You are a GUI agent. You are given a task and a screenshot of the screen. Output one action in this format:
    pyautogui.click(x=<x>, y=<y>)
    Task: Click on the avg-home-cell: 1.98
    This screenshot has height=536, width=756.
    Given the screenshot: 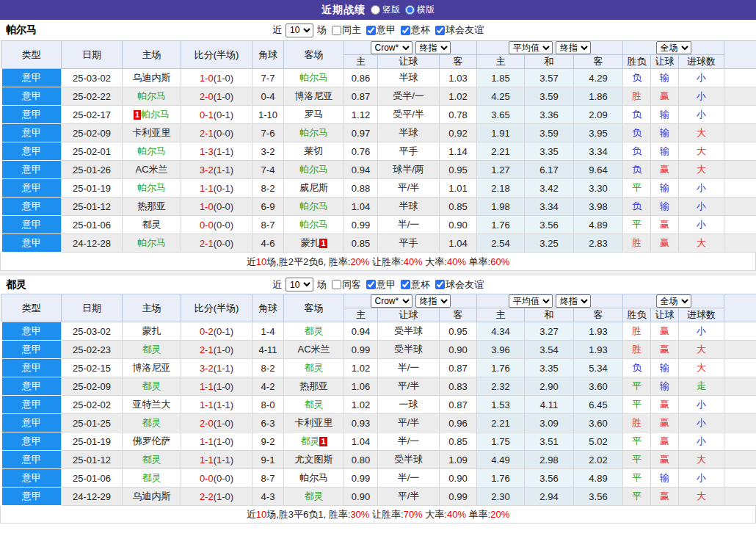 What is the action you would take?
    pyautogui.click(x=501, y=207)
    